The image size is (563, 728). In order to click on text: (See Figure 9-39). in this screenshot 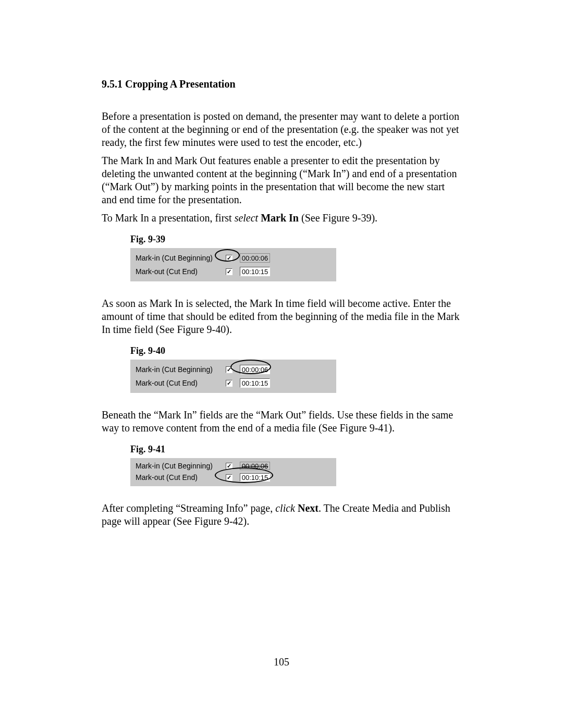, I will do `click(338, 218)`.